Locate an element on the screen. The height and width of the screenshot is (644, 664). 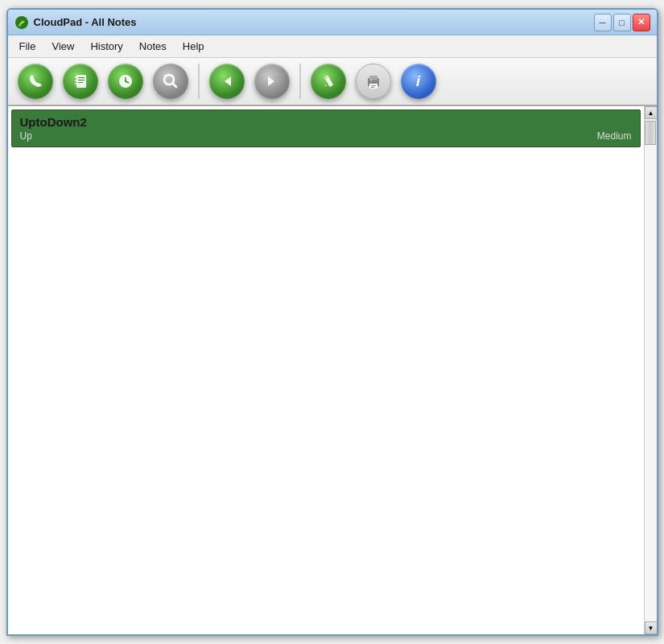
menu-help: Help is located at coordinates (193, 47).